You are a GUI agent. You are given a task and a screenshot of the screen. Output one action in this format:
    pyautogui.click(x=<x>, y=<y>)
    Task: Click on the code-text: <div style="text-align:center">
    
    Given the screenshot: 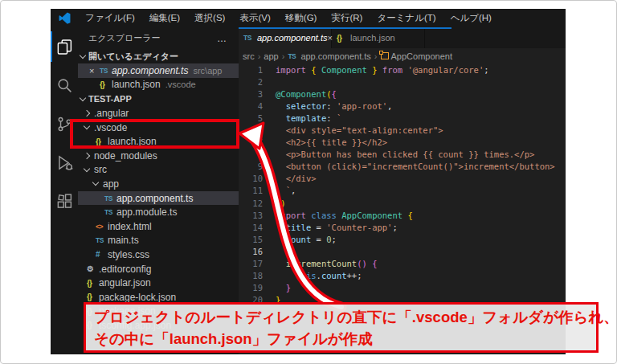 What is the action you would take?
    pyautogui.click(x=360, y=130)
    